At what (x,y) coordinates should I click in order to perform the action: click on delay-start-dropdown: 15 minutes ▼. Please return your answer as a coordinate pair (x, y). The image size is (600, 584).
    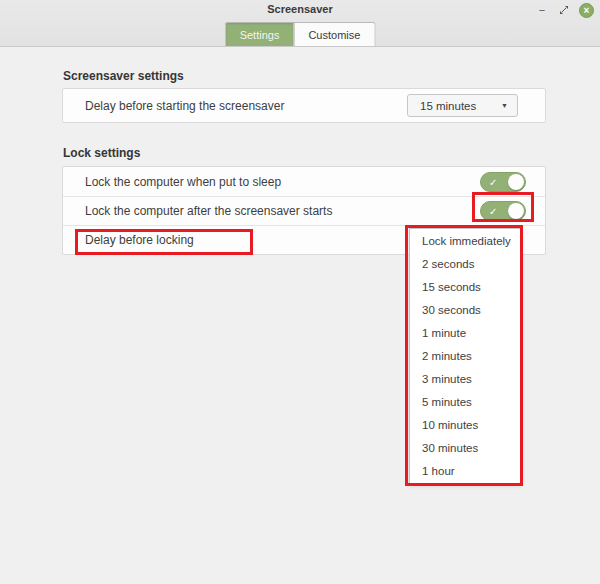
    Looking at the image, I should click on (462, 106).